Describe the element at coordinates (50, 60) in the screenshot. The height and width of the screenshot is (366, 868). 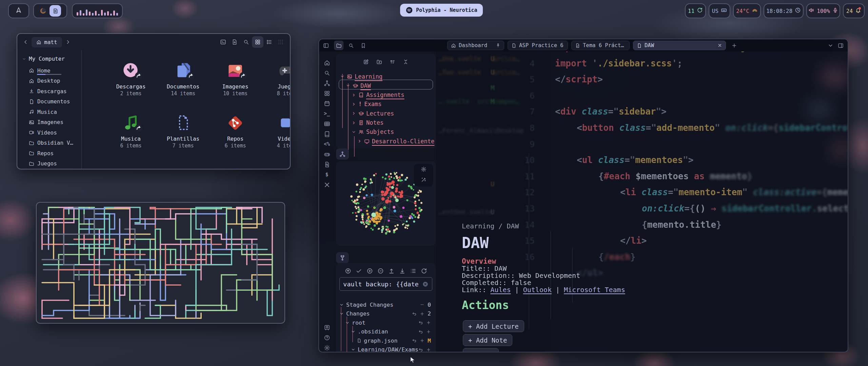
I see `sidebar-root-my-computer: My Computer` at that location.